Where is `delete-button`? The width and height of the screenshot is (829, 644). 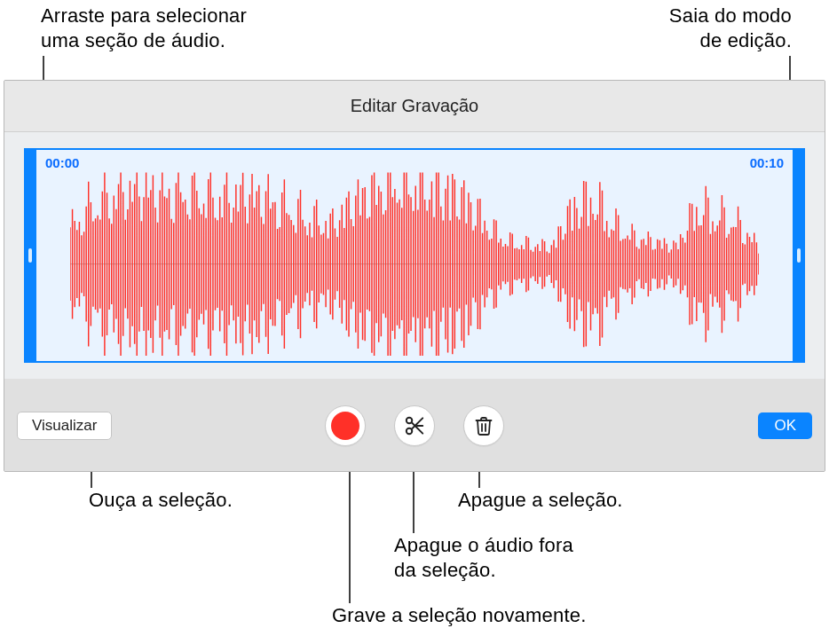
delete-button is located at coordinates (484, 426).